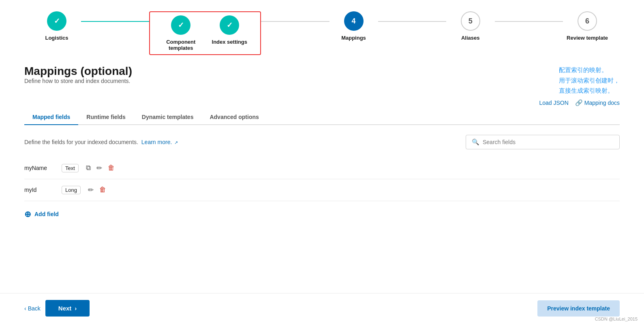 This screenshot has width=644, height=323. Describe the element at coordinates (99, 168) in the screenshot. I see `edit-button-myname: ✏` at that location.